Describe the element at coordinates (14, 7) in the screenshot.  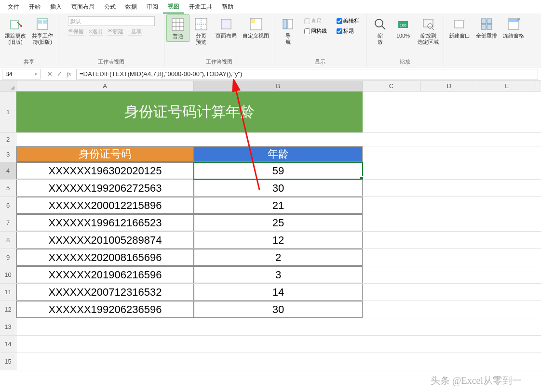
I see `menu-file: 文件` at that location.